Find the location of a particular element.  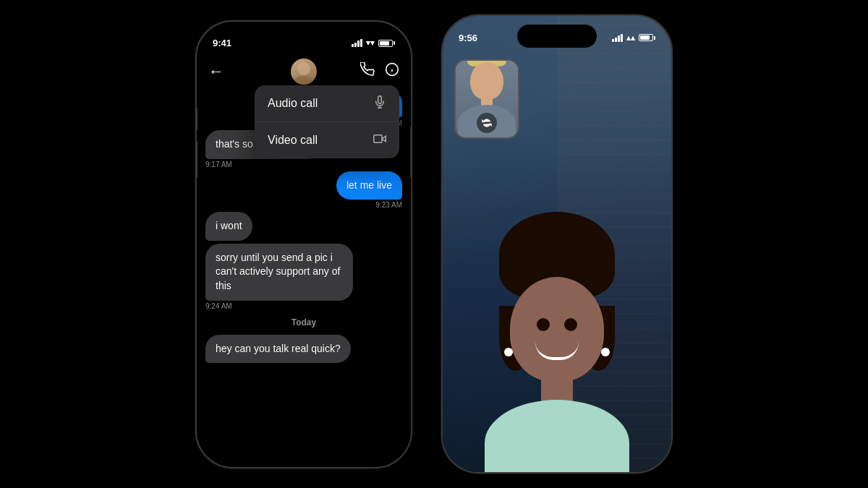

wifi-icon: ▾▾ is located at coordinates (370, 43).